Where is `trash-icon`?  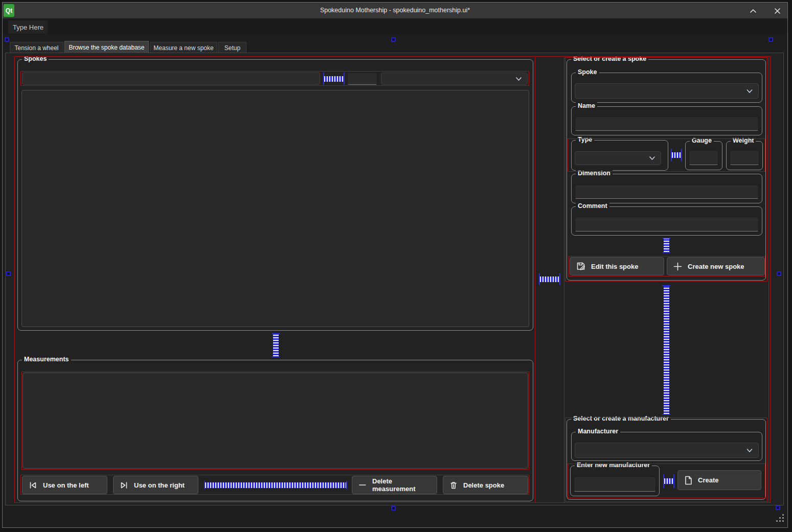 trash-icon is located at coordinates (454, 485).